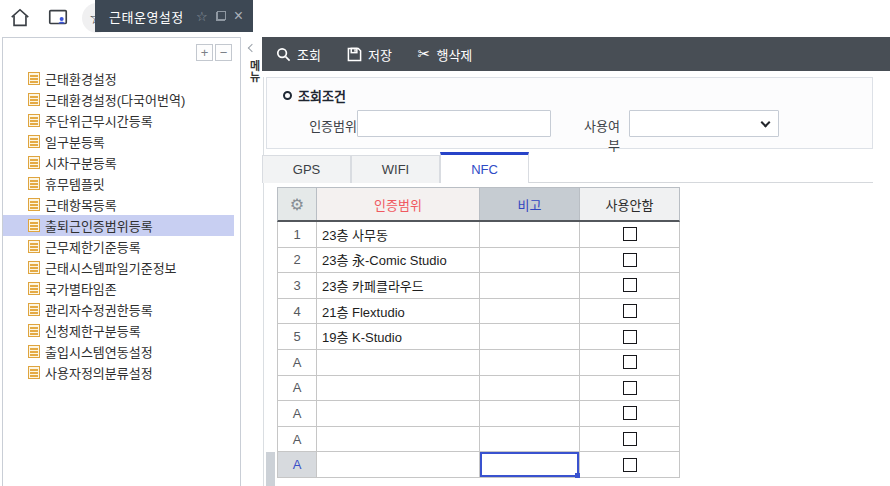  Describe the element at coordinates (306, 170) in the screenshot. I see `tab-label: GPS` at that location.